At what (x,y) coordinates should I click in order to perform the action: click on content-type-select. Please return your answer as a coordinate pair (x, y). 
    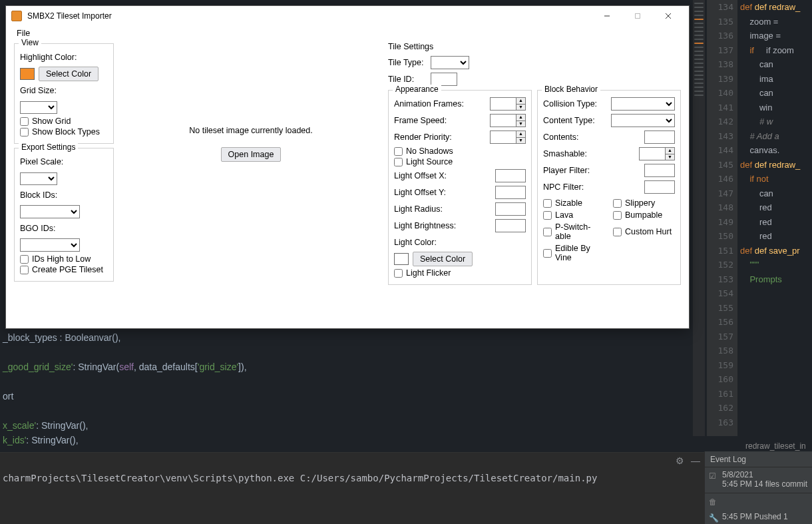
    Looking at the image, I should click on (643, 121).